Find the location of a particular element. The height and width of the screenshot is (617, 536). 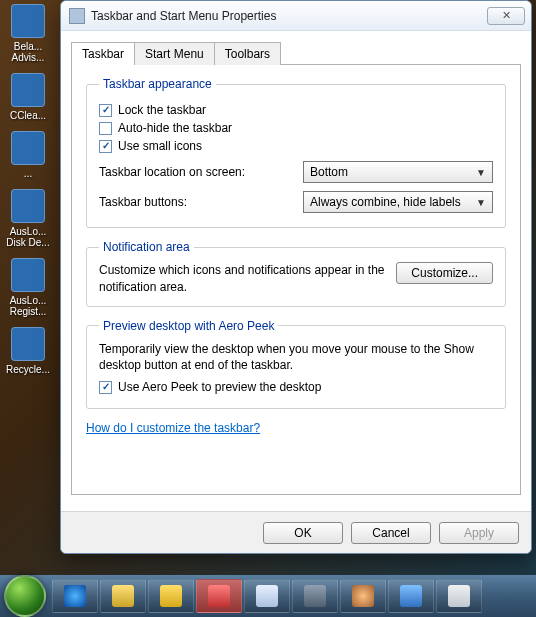

dropdown-taskbar-buttons: Always combine, hide labels ▼ is located at coordinates (398, 202).